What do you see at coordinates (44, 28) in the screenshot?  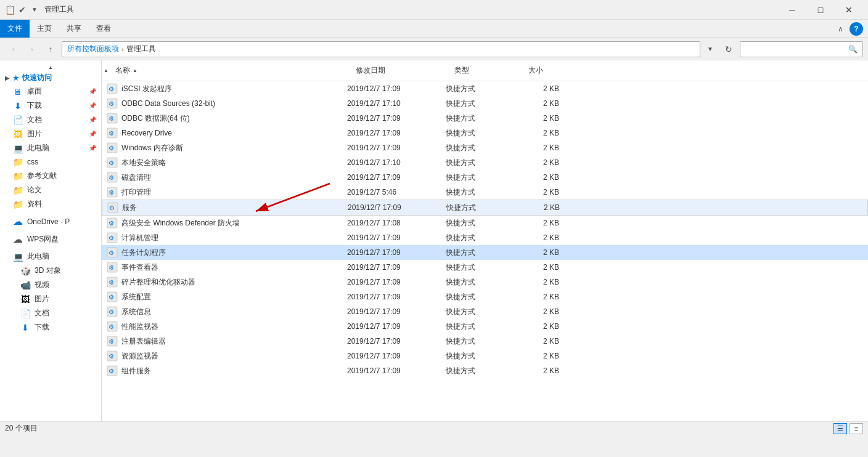 I see `menu-home: 主页` at bounding box center [44, 28].